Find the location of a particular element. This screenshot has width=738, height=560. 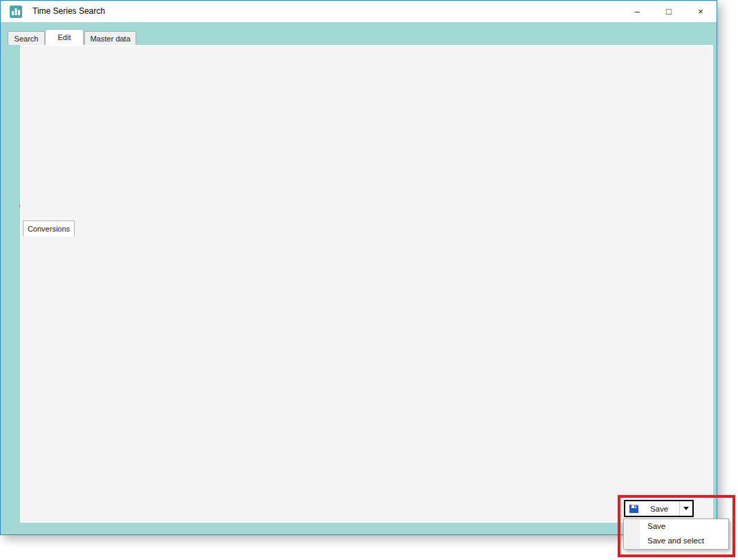

tab-edit: Edit is located at coordinates (64, 37).